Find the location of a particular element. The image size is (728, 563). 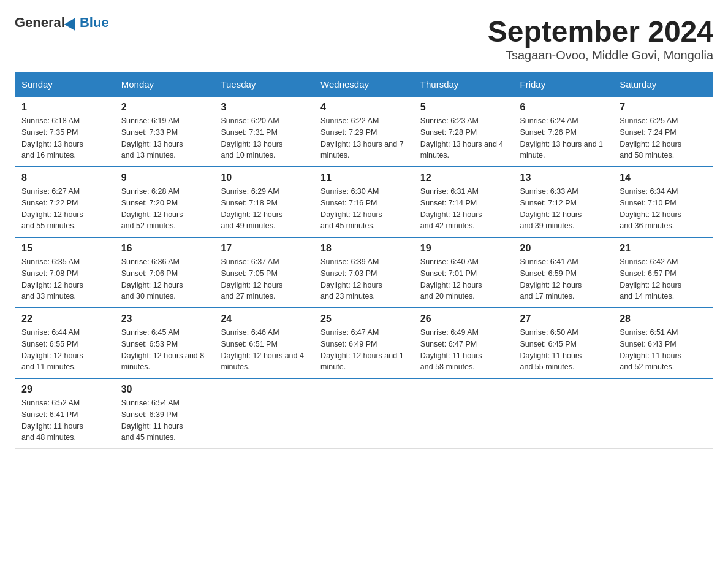

day-info: Sunrise: 6:20 AM Sunset: 7:31 PM Dayligh… is located at coordinates (264, 139).